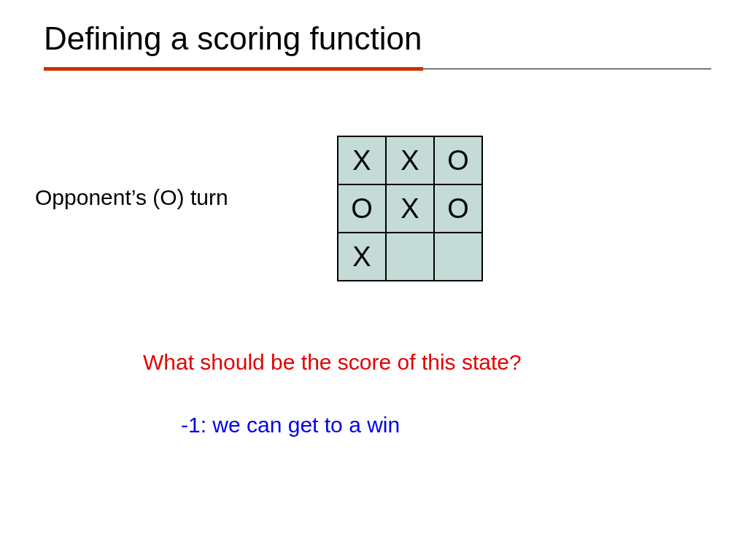 The height and width of the screenshot is (560, 747). Describe the element at coordinates (410, 209) in the screenshot. I see `tictactoe-board: X X O O X O X` at that location.